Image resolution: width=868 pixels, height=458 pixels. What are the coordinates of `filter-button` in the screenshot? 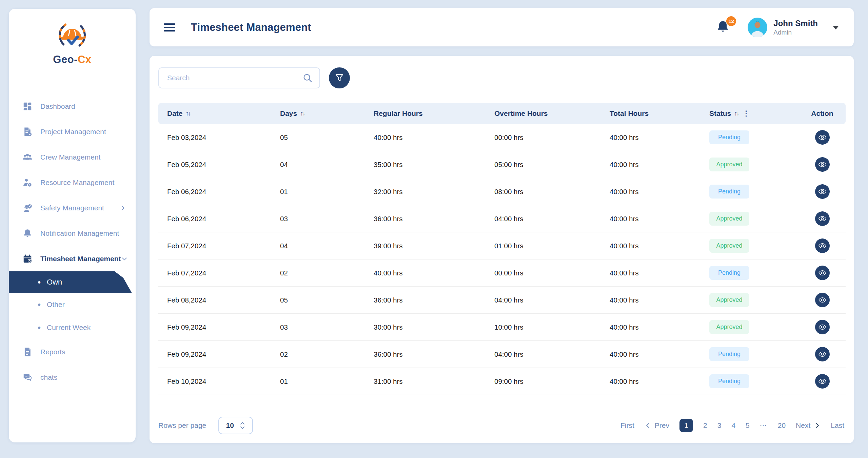 It's located at (339, 78).